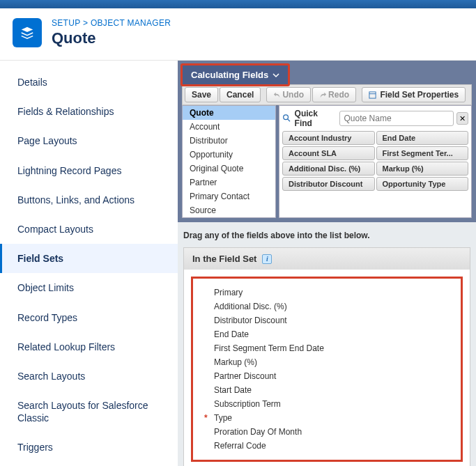  Describe the element at coordinates (229, 141) in the screenshot. I see `palette-object: Distributor` at that location.